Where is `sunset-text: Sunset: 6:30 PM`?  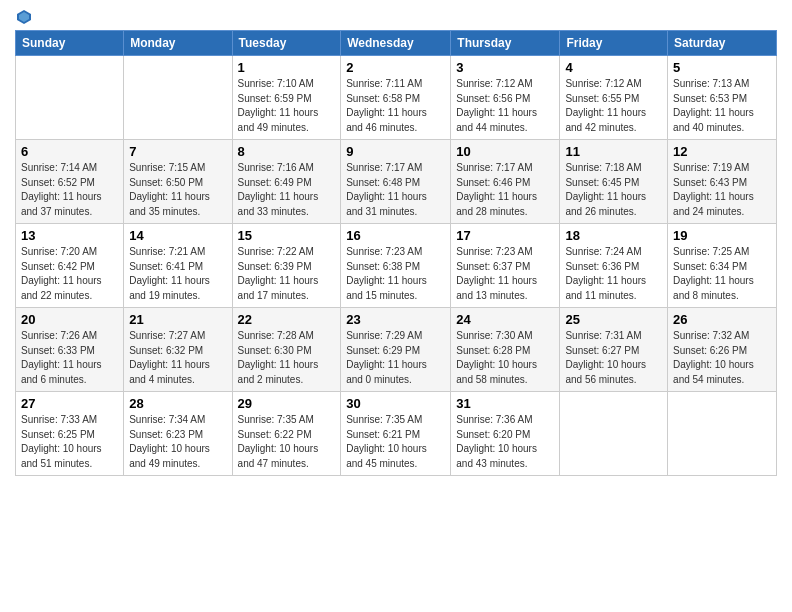
sunset-text: Sunset: 6:30 PM is located at coordinates (275, 350).